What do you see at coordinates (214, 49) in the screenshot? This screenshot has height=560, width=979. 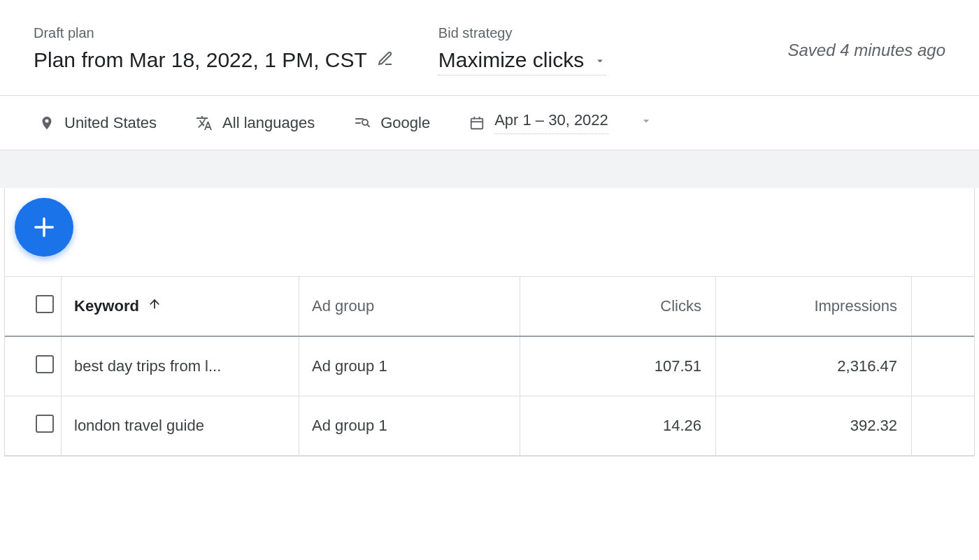 I see `plan-group: Draft plan Plan from Mar 18, 2022, 1 PM,…` at bounding box center [214, 49].